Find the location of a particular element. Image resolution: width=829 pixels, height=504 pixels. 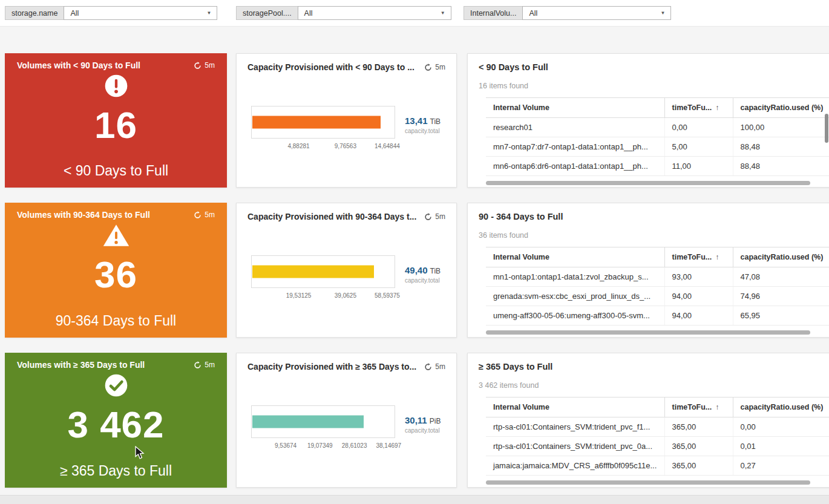

capacity-unit: TiB is located at coordinates (436, 122).